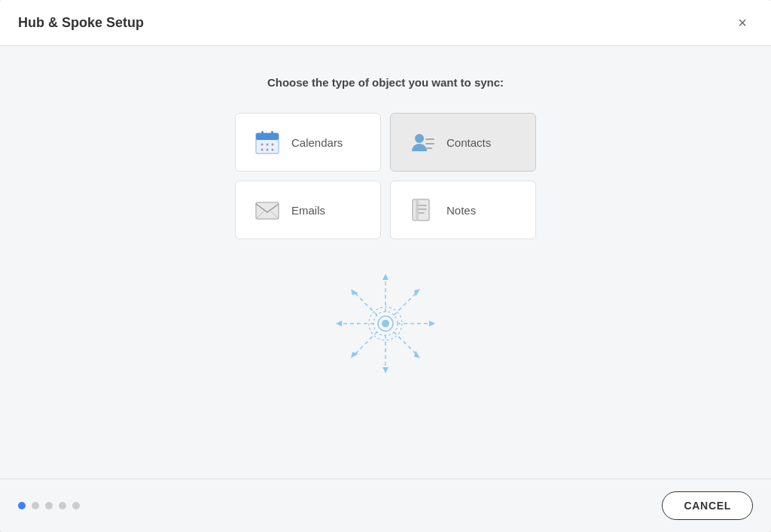  What do you see at coordinates (386, 324) in the screenshot?
I see `hub-spoke-diagram` at bounding box center [386, 324].